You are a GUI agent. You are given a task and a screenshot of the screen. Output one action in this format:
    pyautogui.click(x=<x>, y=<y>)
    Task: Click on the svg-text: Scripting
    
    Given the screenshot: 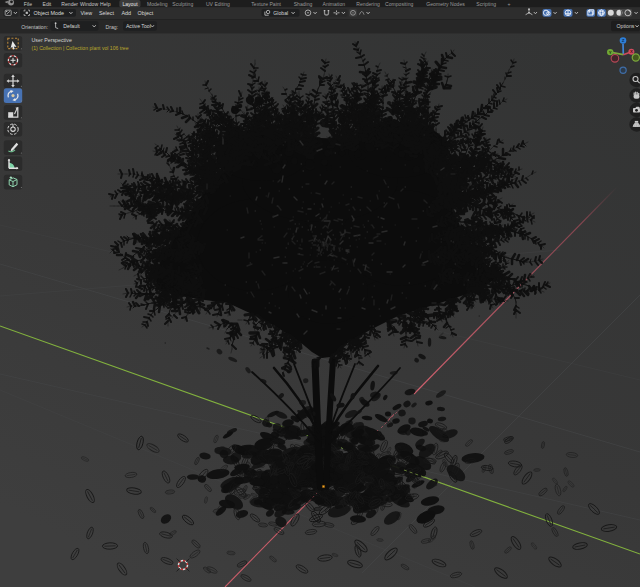 What is the action you would take?
    pyautogui.click(x=486, y=4)
    